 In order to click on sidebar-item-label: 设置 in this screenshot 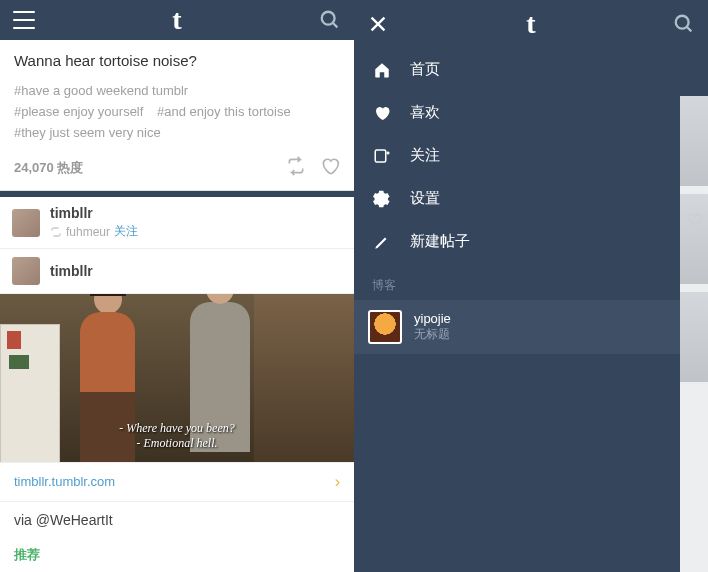, I will do `click(425, 198)`.